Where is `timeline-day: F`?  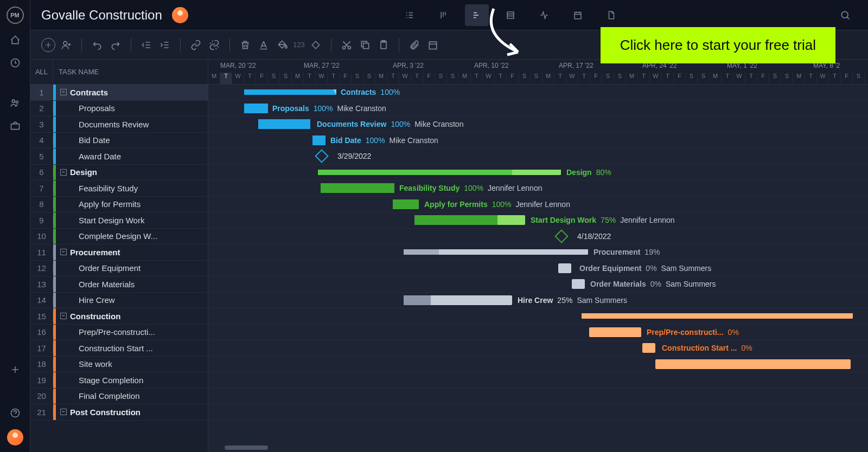
timeline-day: F is located at coordinates (513, 79).